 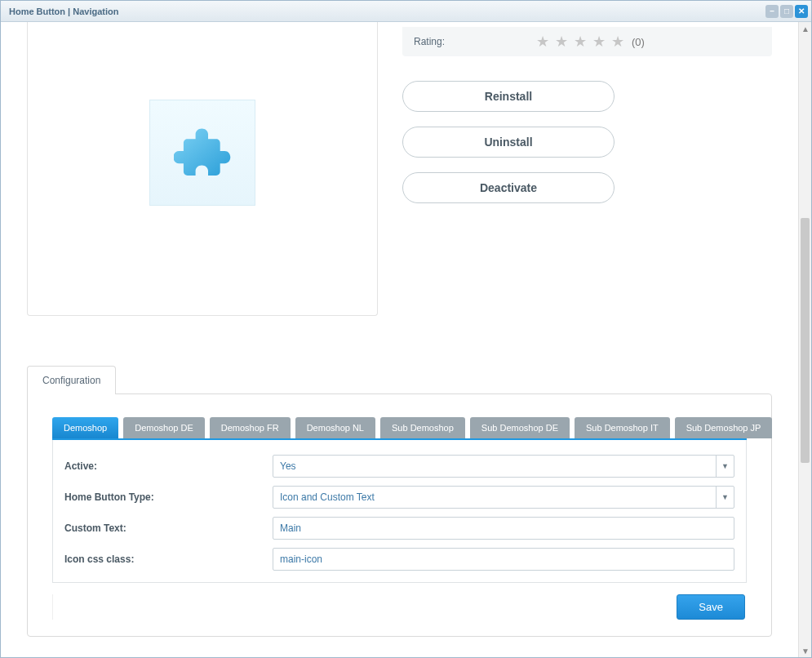 What do you see at coordinates (475, 42) in the screenshot?
I see `rating-label: Rating:` at bounding box center [475, 42].